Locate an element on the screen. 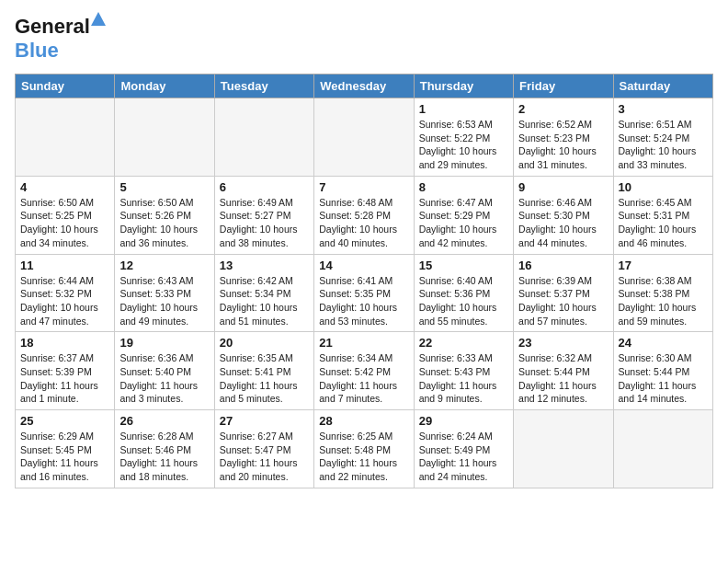  day-number: 20 is located at coordinates (265, 342).